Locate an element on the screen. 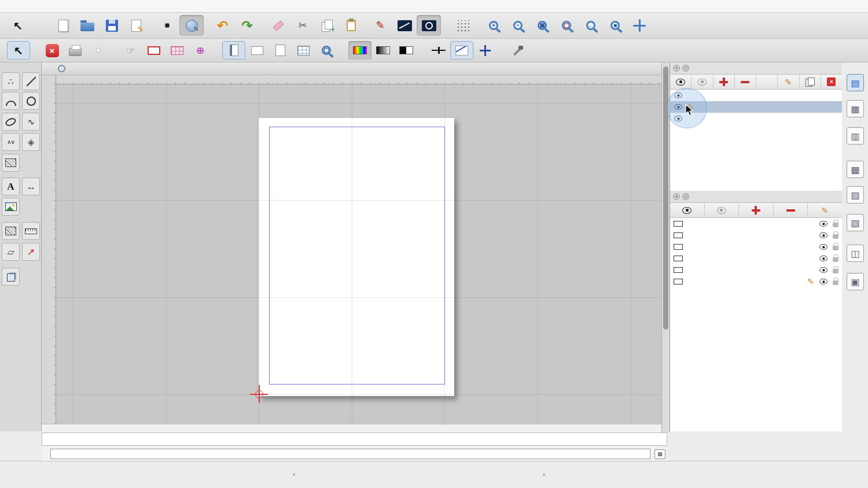 Image resolution: width=868 pixels, height=488 pixels. command-input is located at coordinates (351, 454).